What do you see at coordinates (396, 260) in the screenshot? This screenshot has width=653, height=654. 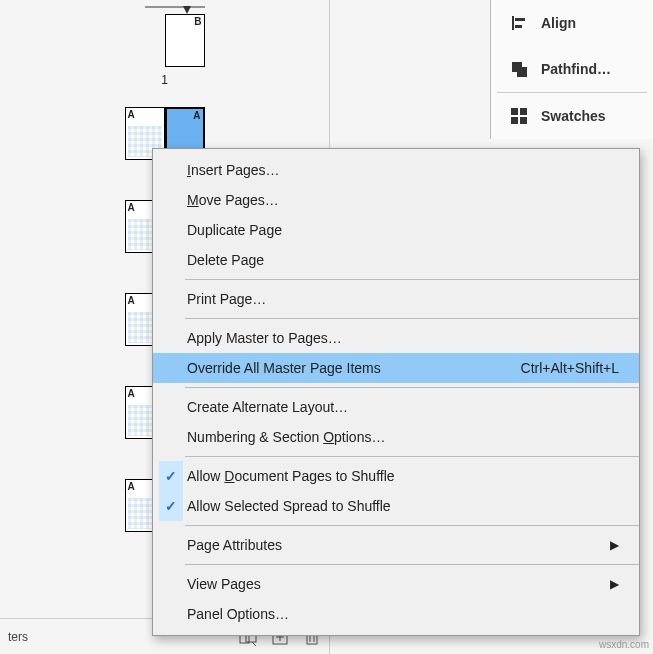 I see `menu-delete-page: Delete Page` at bounding box center [396, 260].